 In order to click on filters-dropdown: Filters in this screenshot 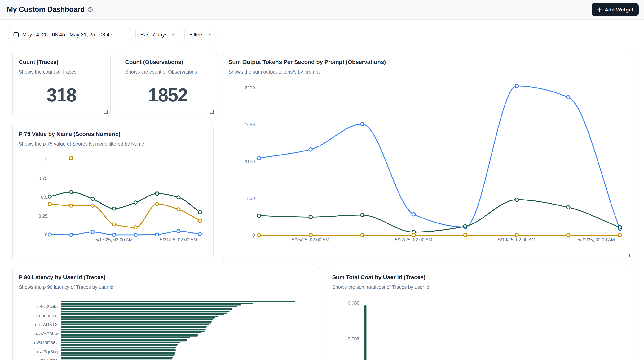, I will do `click(201, 35)`.